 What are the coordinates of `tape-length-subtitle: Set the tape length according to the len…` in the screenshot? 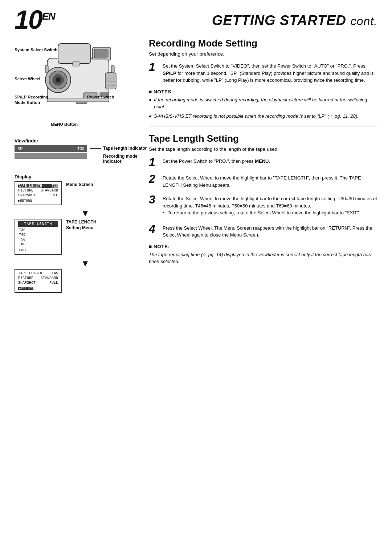 It's located at (263, 149).